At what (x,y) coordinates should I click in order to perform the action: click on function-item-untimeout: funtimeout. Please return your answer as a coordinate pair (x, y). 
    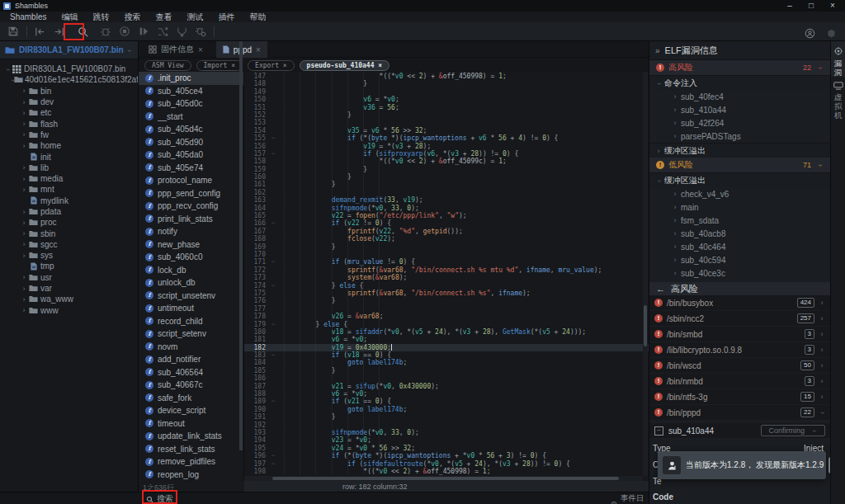
    Looking at the image, I should click on (191, 309).